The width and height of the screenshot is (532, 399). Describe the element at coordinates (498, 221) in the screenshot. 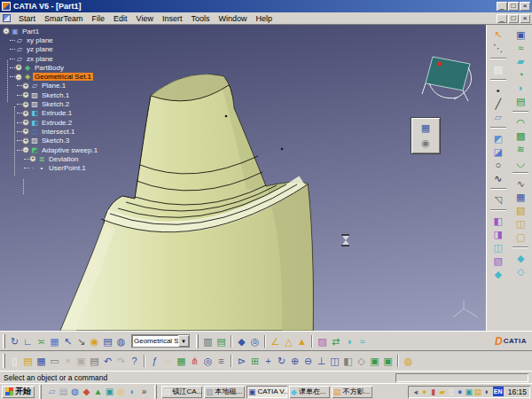

I see `join-icon: ◧` at that location.